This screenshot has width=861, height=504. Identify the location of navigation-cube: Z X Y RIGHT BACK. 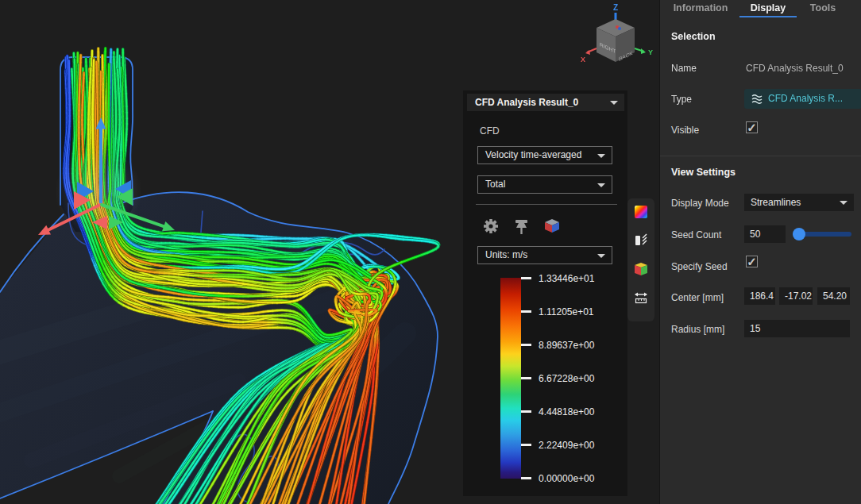
(618, 40).